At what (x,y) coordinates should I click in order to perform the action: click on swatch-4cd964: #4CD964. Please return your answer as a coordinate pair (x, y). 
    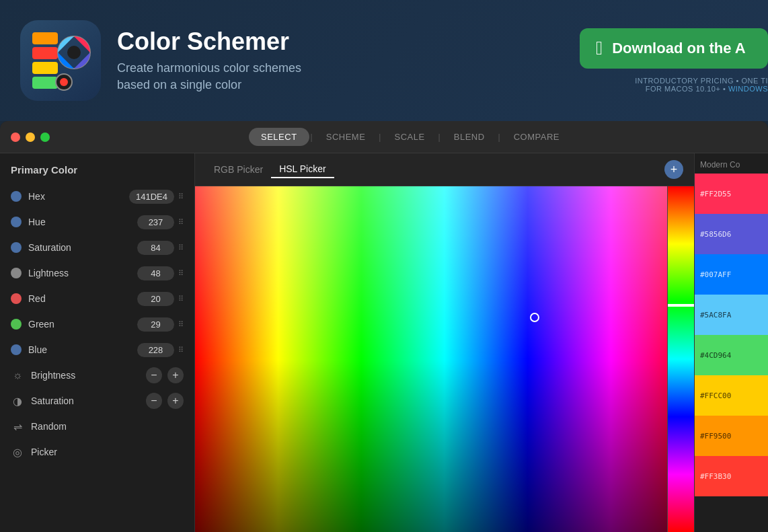
    Looking at the image, I should click on (732, 355).